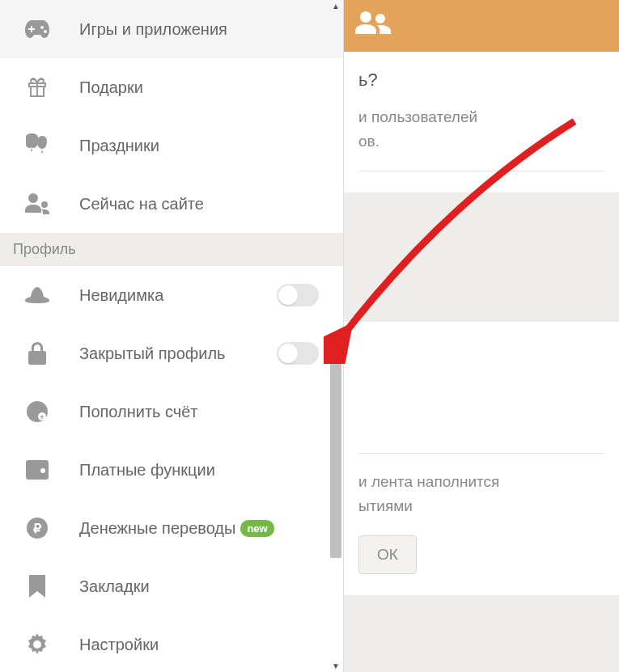 The width and height of the screenshot is (619, 672). I want to click on divider, so click(481, 171).